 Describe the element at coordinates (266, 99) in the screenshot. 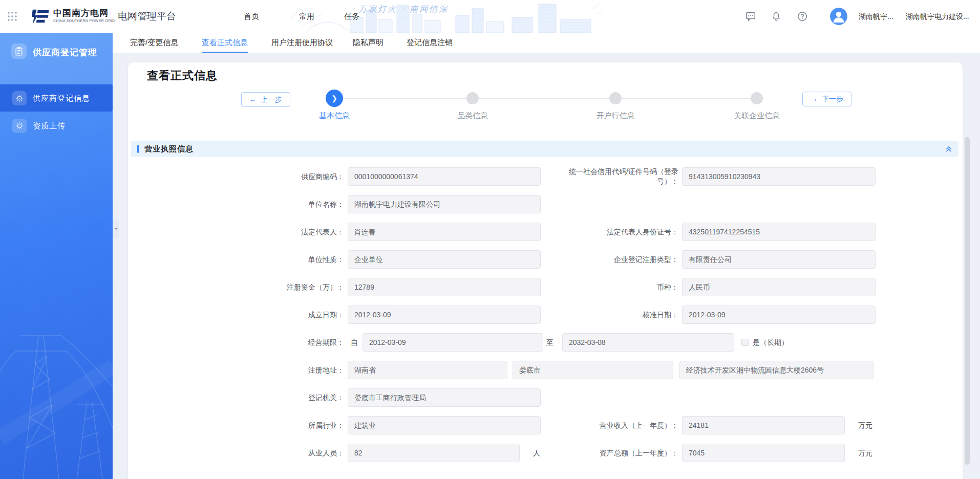

I see `prev-step-button: ←上一步` at that location.